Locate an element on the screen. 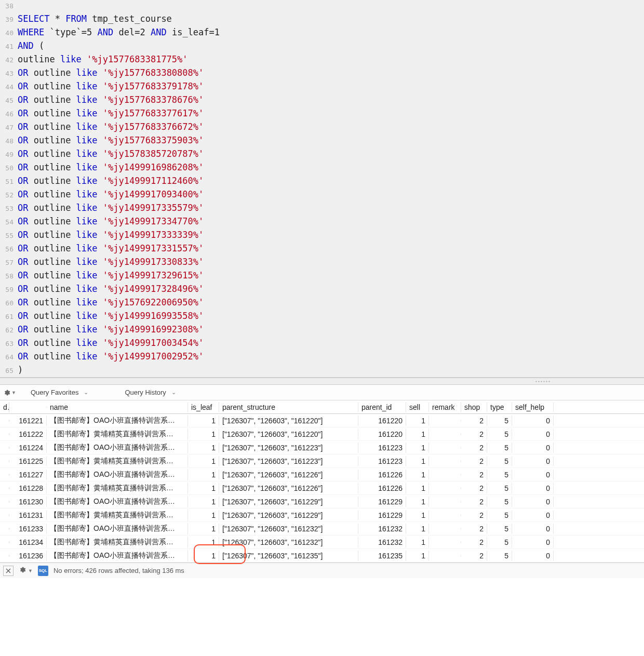 This screenshot has height=656, width=644. code-text: OR outline like '%jy1499917329615%' is located at coordinates (111, 275).